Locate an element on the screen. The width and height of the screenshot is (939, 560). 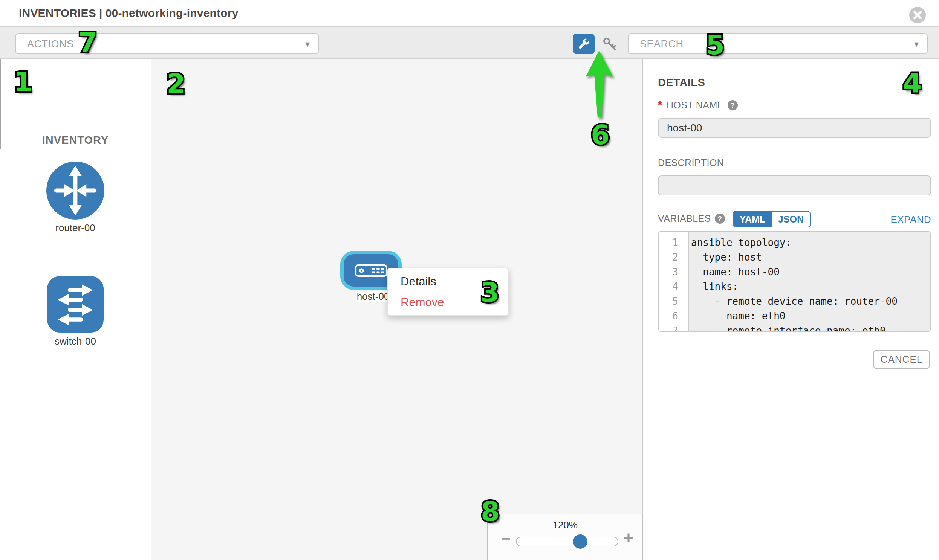
host-name-label: HOST NAME is located at coordinates (695, 105).